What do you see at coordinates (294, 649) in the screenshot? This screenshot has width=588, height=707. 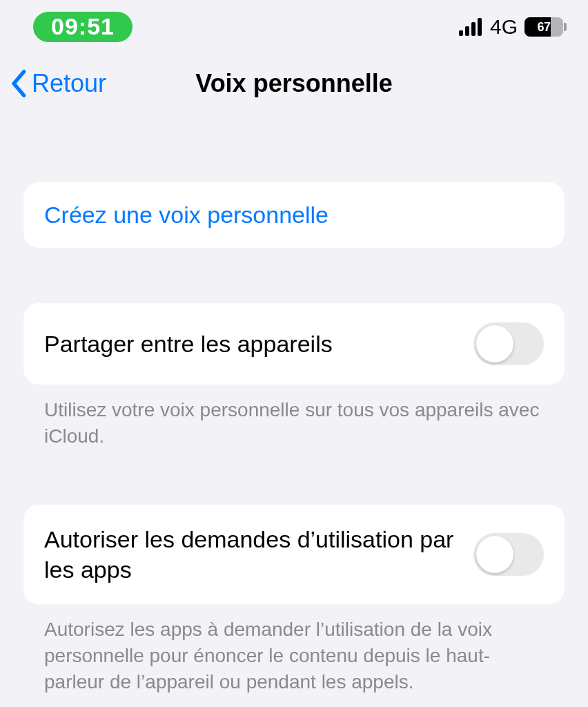 I see `allow-apps-footer-text: Autorisez les apps à demander l’utilisat…` at bounding box center [294, 649].